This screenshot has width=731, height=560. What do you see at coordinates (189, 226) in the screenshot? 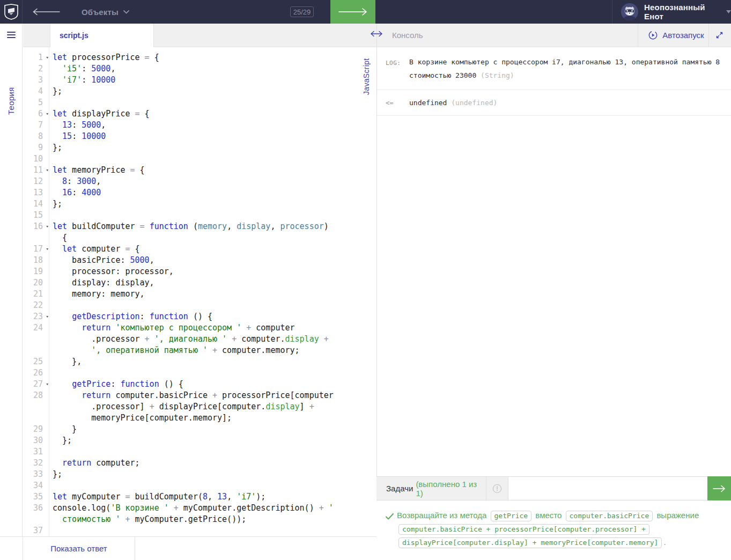
I see `code-text: let buildComputer = function (memory, di…` at bounding box center [189, 226].